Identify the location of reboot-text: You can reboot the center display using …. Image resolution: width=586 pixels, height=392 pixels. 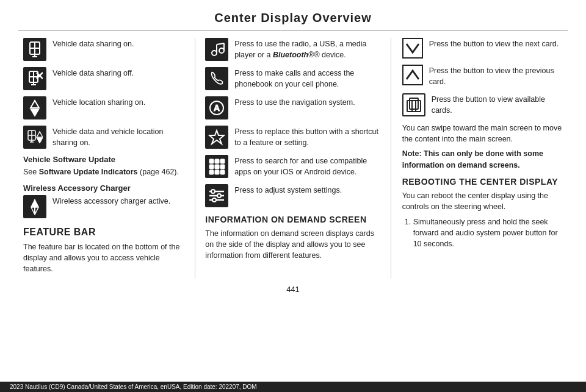
(482, 201).